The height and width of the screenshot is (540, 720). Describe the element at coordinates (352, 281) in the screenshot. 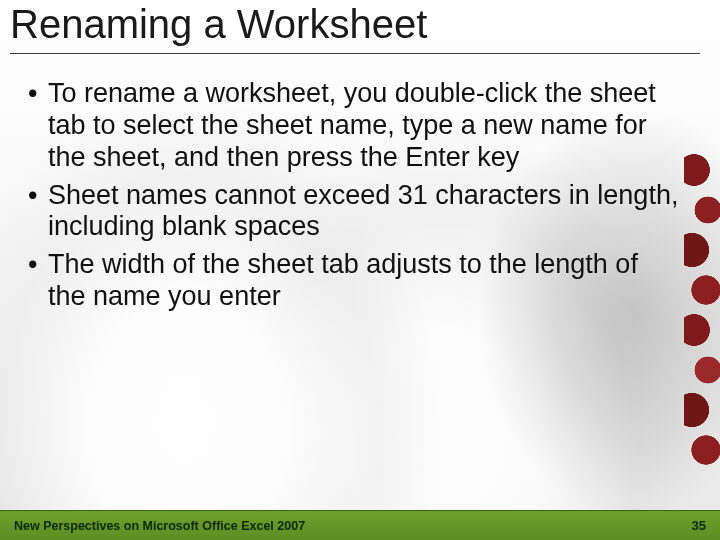

I see `bullet-item: The width of the sheet tab adjusts to th…` at that location.